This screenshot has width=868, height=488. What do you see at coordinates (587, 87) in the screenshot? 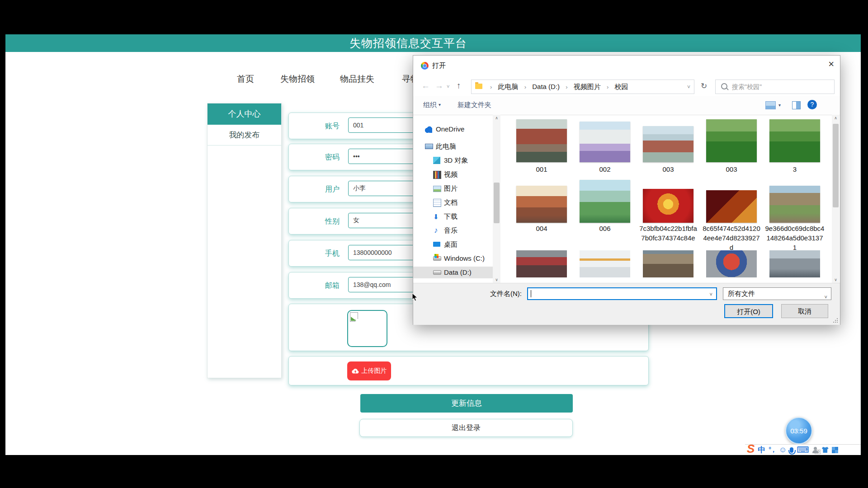
I see `breadcrumb-video-pics: 视频图片` at bounding box center [587, 87].